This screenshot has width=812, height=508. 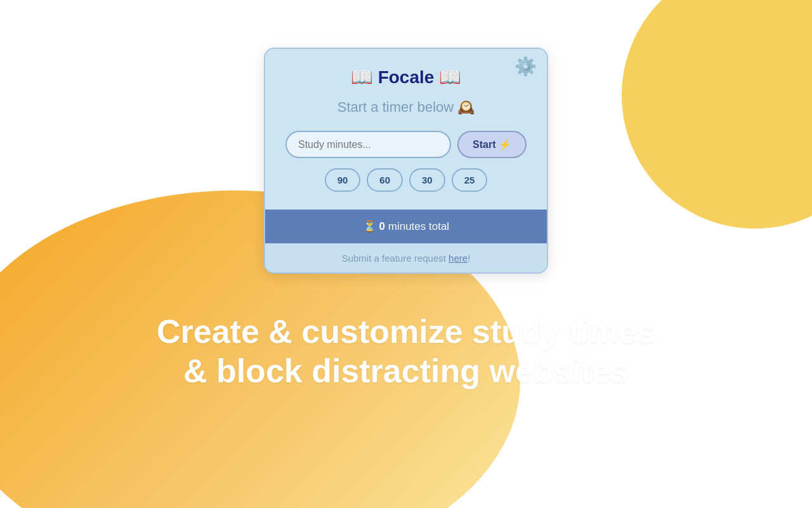 I want to click on preset-button-30: 30, so click(x=428, y=180).